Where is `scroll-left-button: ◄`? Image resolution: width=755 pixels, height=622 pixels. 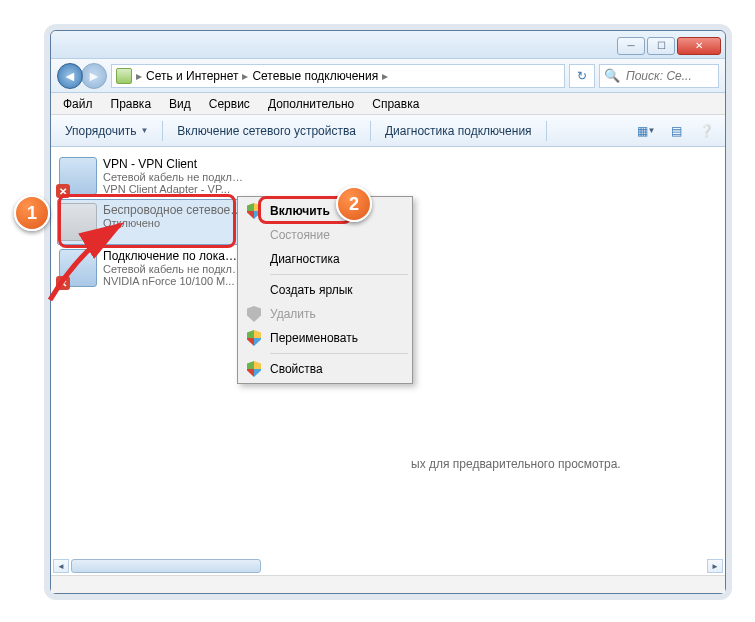
scroll-left-button: ◄ is located at coordinates (61, 566).